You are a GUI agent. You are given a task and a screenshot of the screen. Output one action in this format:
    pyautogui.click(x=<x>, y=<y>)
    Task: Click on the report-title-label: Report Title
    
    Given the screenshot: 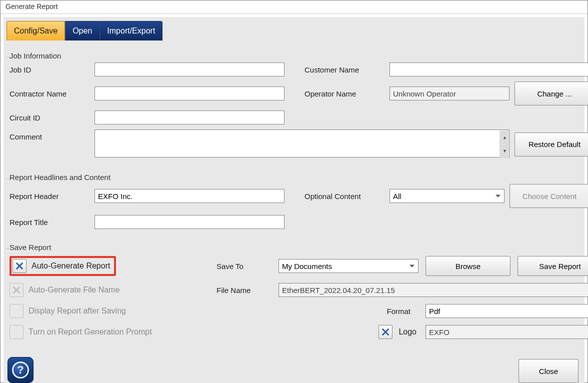 What is the action you would take?
    pyautogui.click(x=52, y=222)
    